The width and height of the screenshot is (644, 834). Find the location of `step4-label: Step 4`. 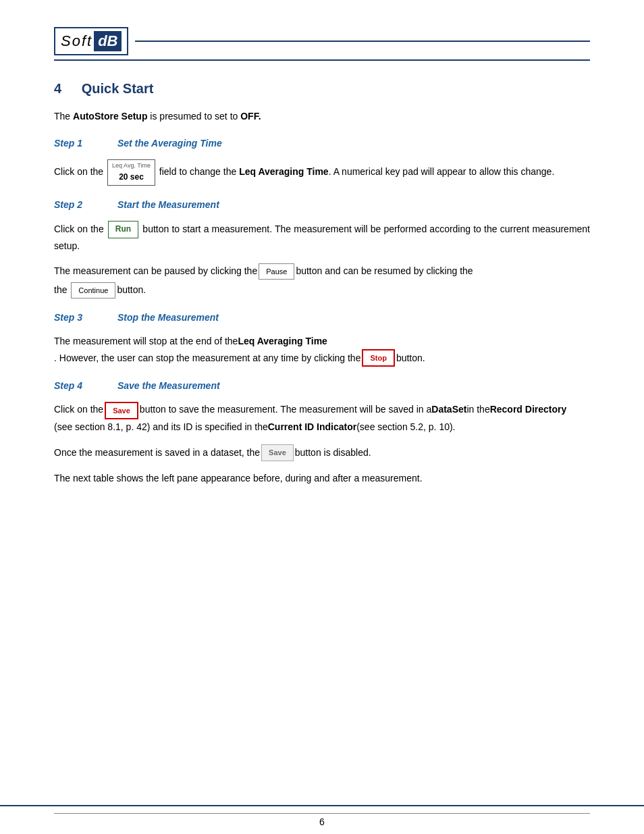

step4-label: Step 4 is located at coordinates (84, 386).